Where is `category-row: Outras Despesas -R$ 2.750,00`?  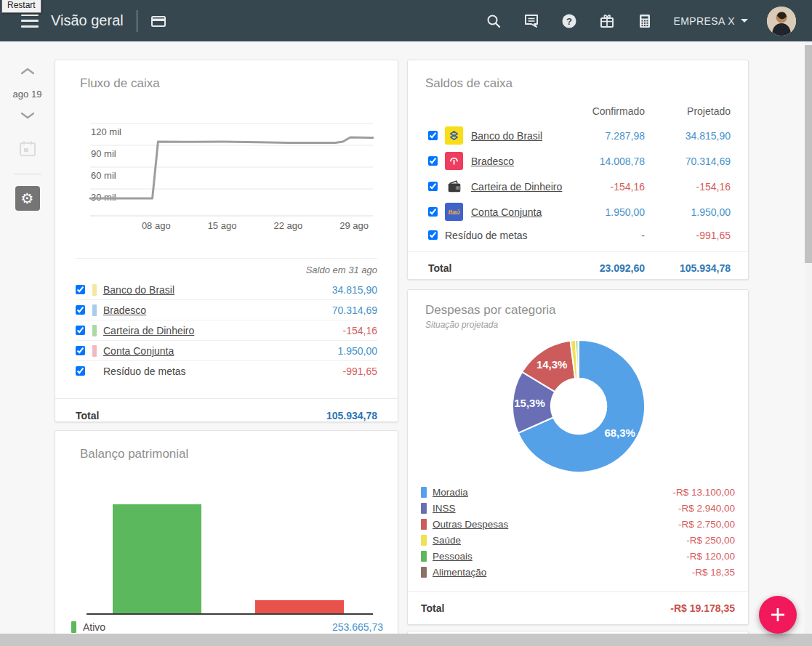
category-row: Outras Despesas -R$ 2.750,00 is located at coordinates (578, 524).